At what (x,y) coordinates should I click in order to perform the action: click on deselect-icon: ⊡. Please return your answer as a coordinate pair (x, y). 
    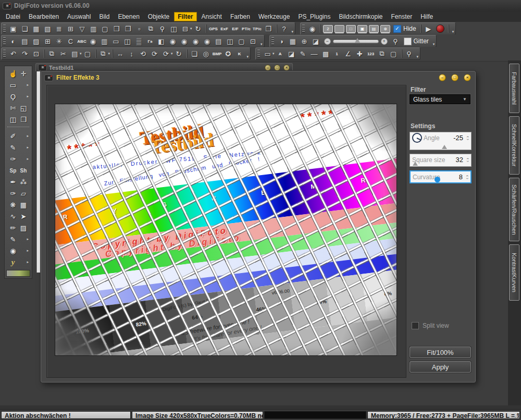
    Looking at the image, I should click on (36, 54).